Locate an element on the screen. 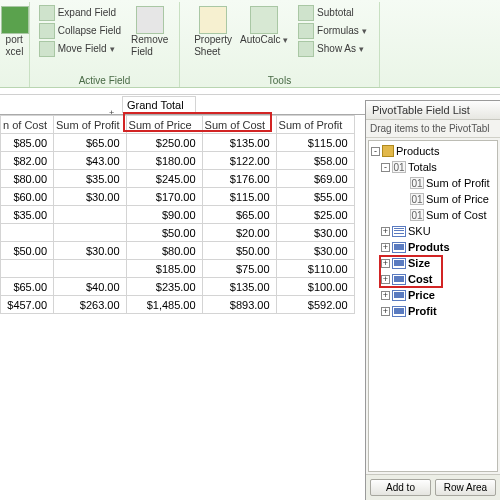  table-cell: $43.00 is located at coordinates (90, 161).